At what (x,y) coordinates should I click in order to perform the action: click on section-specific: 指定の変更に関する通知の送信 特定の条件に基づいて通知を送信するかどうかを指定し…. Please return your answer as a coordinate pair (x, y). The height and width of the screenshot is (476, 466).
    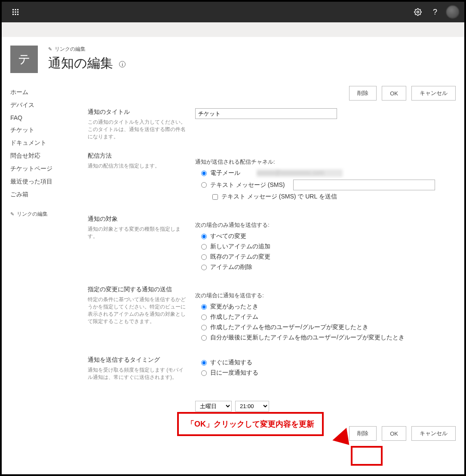
    Looking at the image, I should click on (272, 315).